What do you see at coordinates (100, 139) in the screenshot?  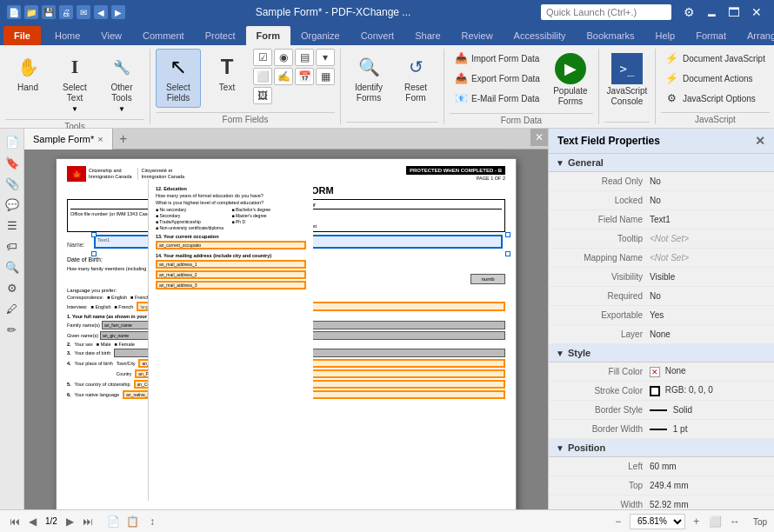 I see `doc-tab-close-btn: ×` at bounding box center [100, 139].